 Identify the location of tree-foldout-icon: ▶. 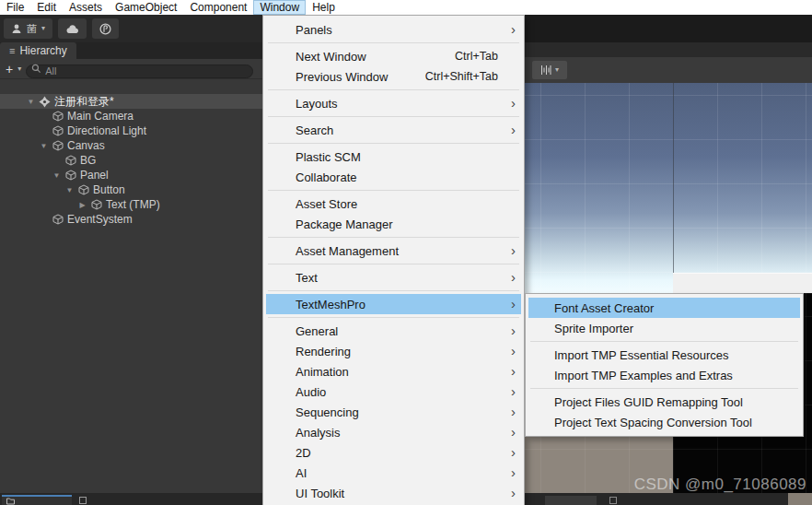
(83, 205).